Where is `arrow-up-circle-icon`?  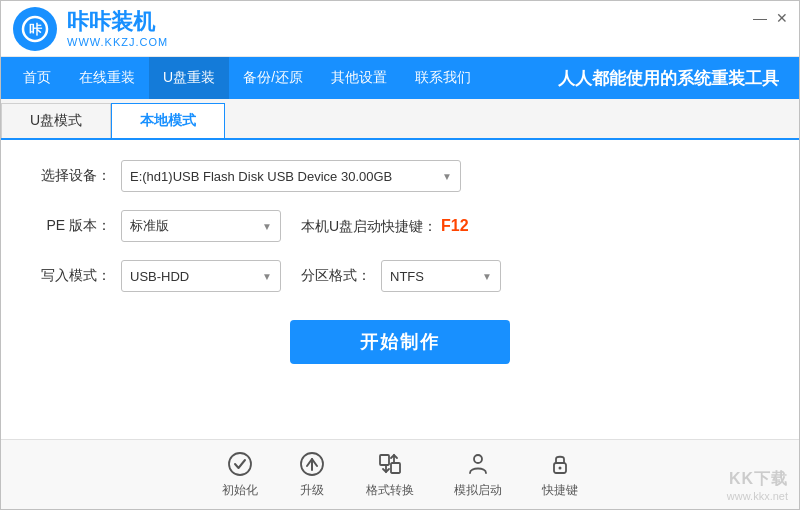
arrow-up-circle-icon is located at coordinates (312, 464).